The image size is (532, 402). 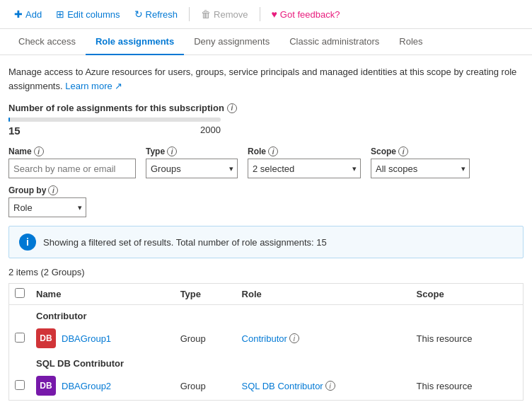 I want to click on add-icon: ✚, so click(x=18, y=14).